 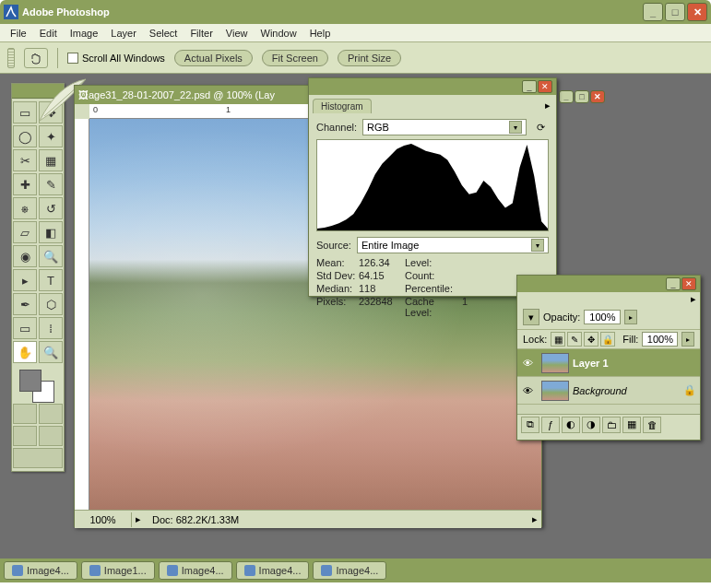 I want to click on menu-file: File, so click(x=18, y=33).